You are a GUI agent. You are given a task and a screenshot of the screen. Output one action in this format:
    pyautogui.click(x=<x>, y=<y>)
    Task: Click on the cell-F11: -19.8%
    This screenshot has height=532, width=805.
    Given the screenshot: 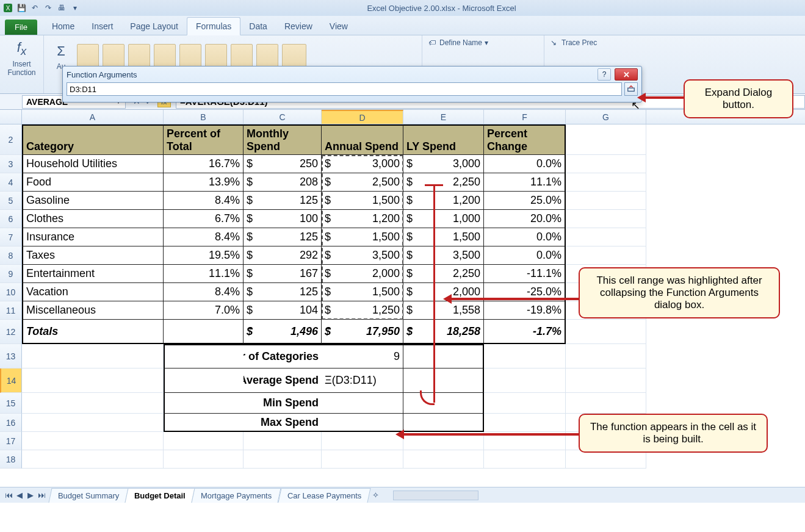 What is the action you would take?
    pyautogui.click(x=525, y=311)
    